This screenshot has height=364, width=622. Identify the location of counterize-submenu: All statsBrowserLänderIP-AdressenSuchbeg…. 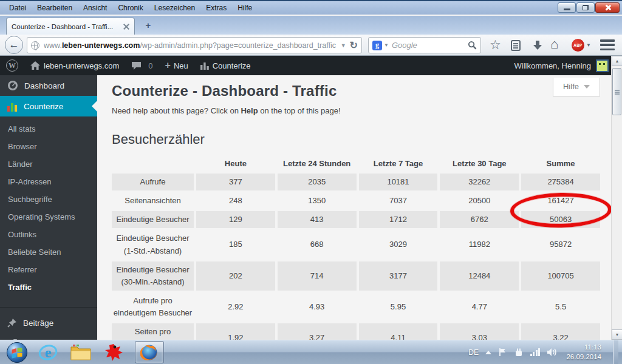
(49, 209).